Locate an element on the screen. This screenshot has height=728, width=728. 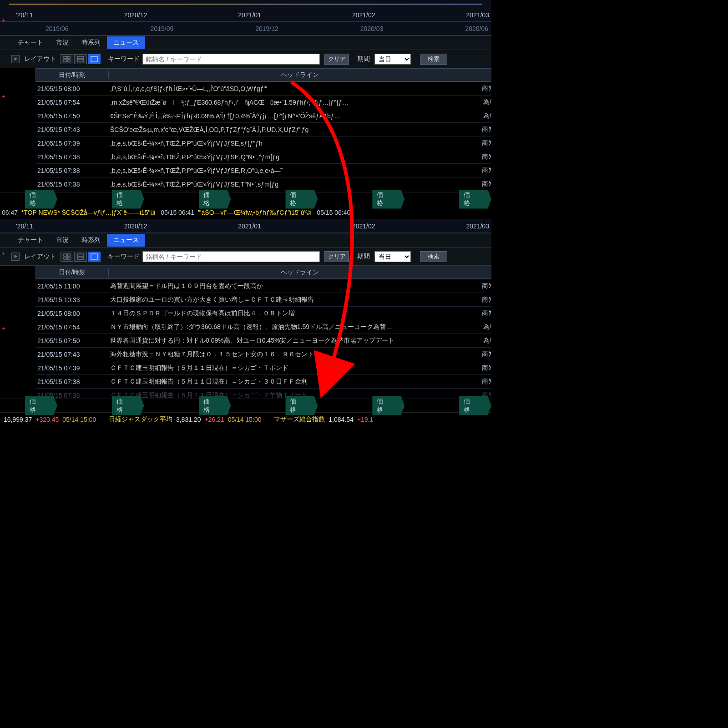
table-row: 21/05/15 07:54,m,xŽsê"®ŒüiŽæˆø—I—¹j:ƒ_ƒE… is located at coordinates (263, 102).